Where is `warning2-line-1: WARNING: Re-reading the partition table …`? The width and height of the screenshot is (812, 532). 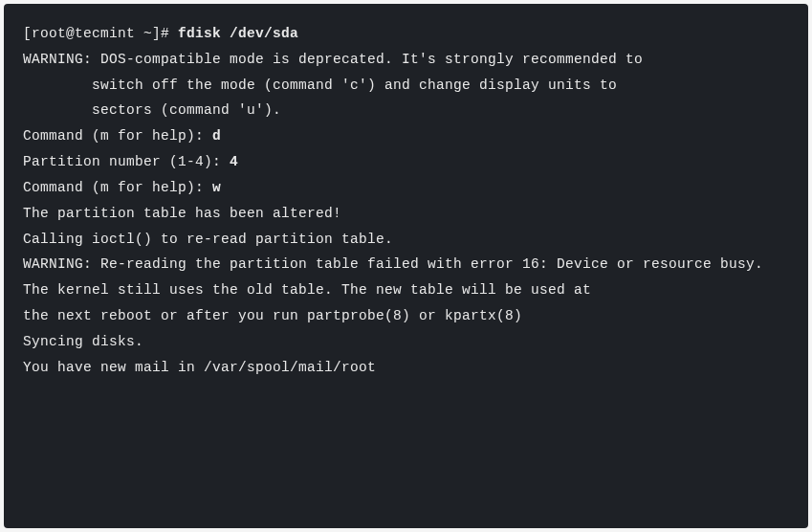
warning2-line-1: WARNING: Re-reading the partition table … is located at coordinates (406, 264).